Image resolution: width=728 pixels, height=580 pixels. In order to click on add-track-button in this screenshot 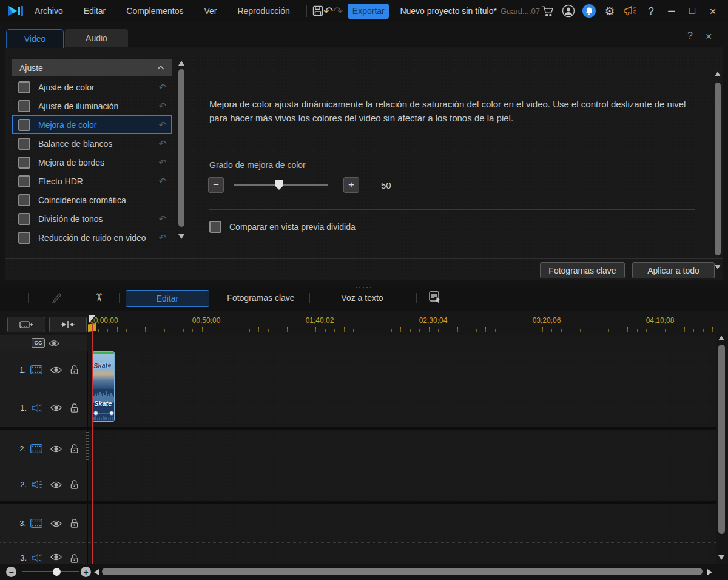, I will do `click(27, 325)`.